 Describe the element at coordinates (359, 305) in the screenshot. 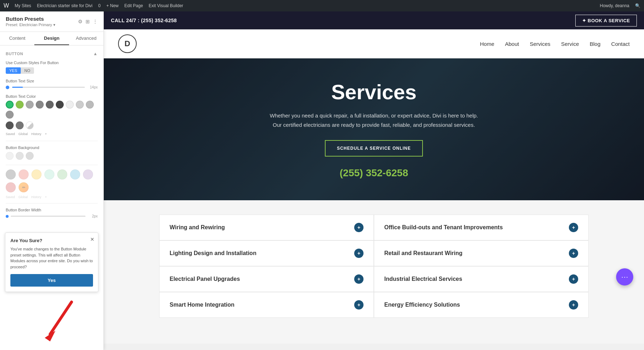

I see `service-expand-smarthome: +` at that location.